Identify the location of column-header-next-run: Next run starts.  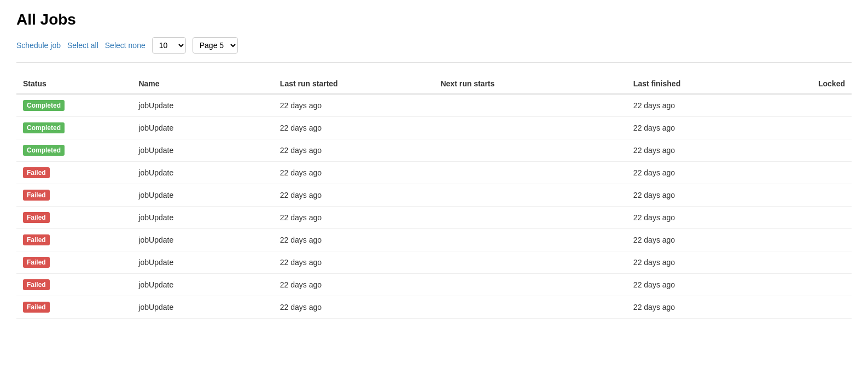
(530, 84).